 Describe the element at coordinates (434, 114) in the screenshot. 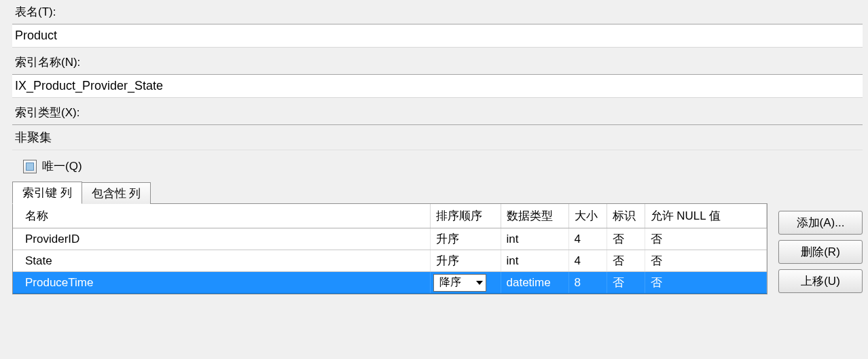

I see `index-type-label: 索引类型(X):` at that location.